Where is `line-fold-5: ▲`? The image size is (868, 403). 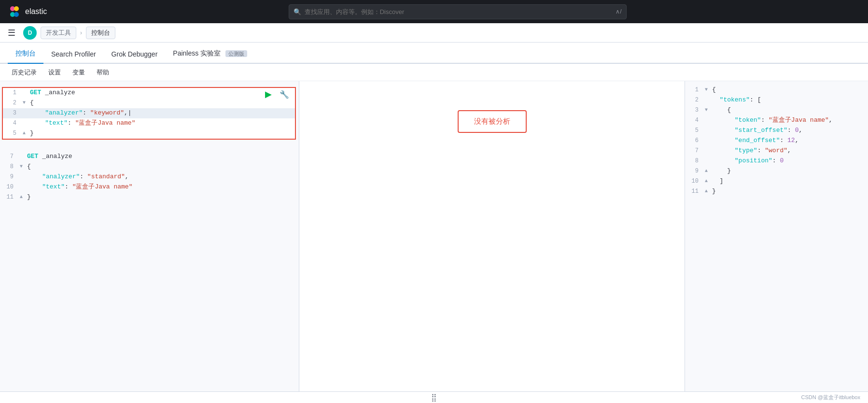
line-fold-5: ▲ is located at coordinates (24, 133).